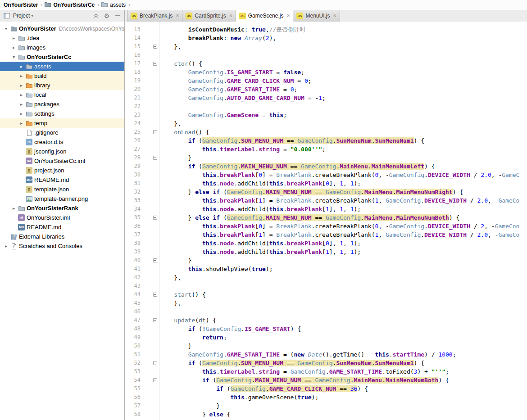 The width and height of the screenshot is (527, 420). I want to click on tree-item-project-json: {}project.json, so click(62, 170).